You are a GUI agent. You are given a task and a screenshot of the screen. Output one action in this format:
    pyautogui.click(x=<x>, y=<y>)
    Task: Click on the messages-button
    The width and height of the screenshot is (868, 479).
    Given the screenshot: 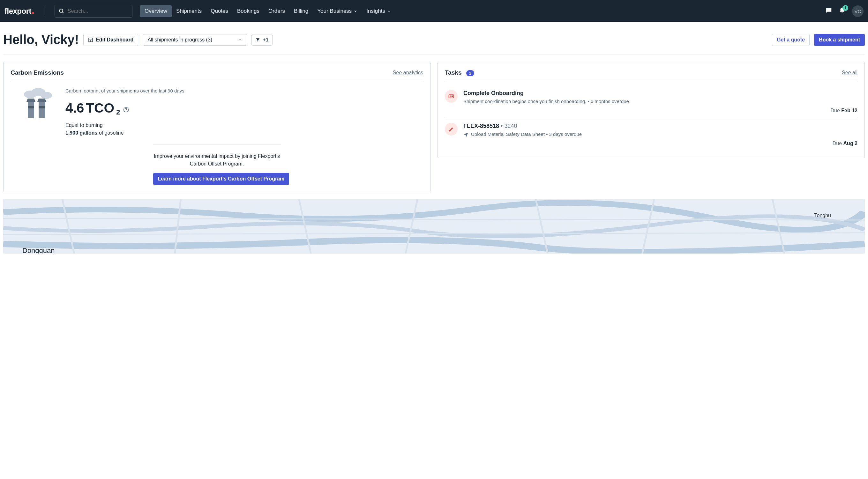 What is the action you would take?
    pyautogui.click(x=829, y=11)
    